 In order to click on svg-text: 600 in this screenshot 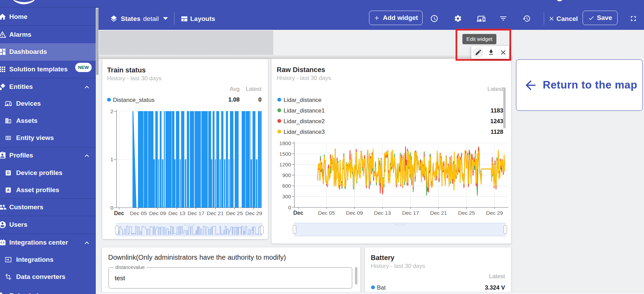, I will do `click(287, 186)`.